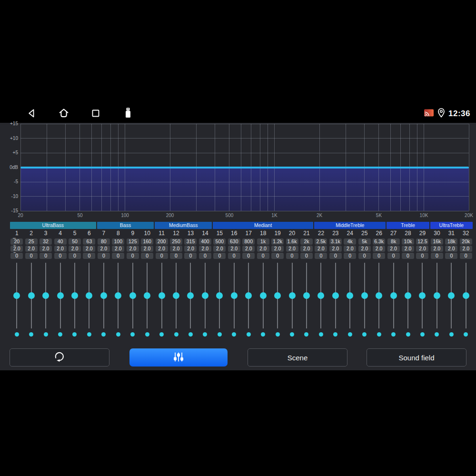 This screenshot has width=476, height=476. What do you see at coordinates (133, 242) in the screenshot?
I see `freq-value: 125` at bounding box center [133, 242].